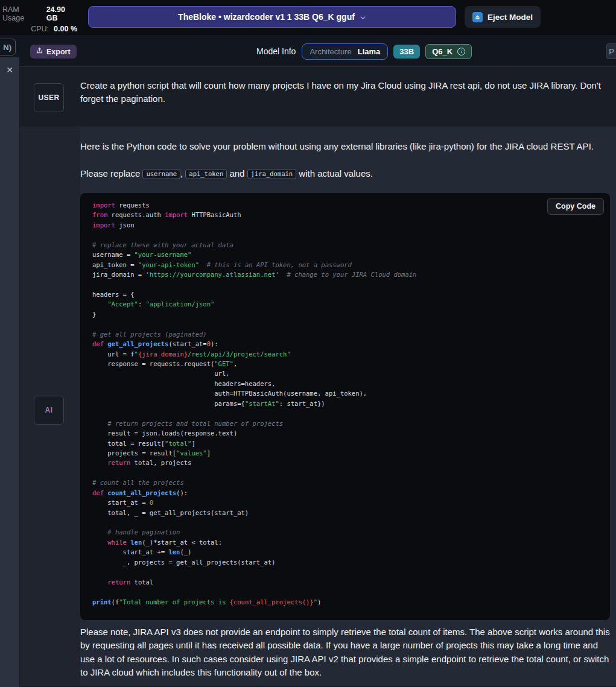 Image resolution: width=616 pixels, height=687 pixels. I want to click on ai-role-badge: AI, so click(49, 410).